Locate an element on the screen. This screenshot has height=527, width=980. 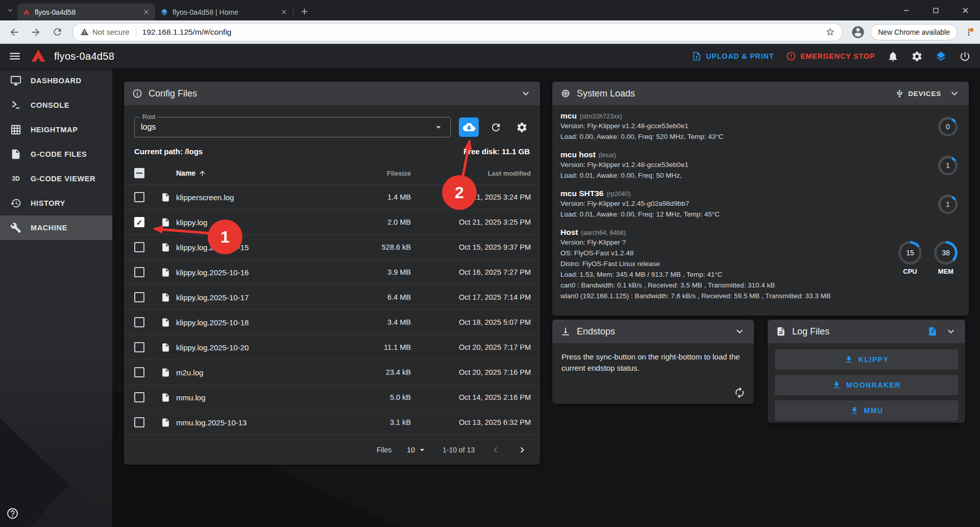
table-row: klippy.log.2025-10-20 11.1 MB Oct 20, 20… is located at coordinates (332, 347).